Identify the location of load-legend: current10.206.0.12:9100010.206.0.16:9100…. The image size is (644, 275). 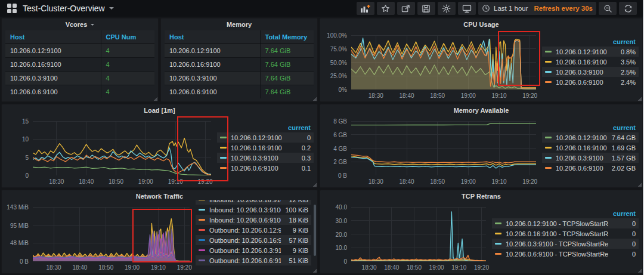
(267, 152).